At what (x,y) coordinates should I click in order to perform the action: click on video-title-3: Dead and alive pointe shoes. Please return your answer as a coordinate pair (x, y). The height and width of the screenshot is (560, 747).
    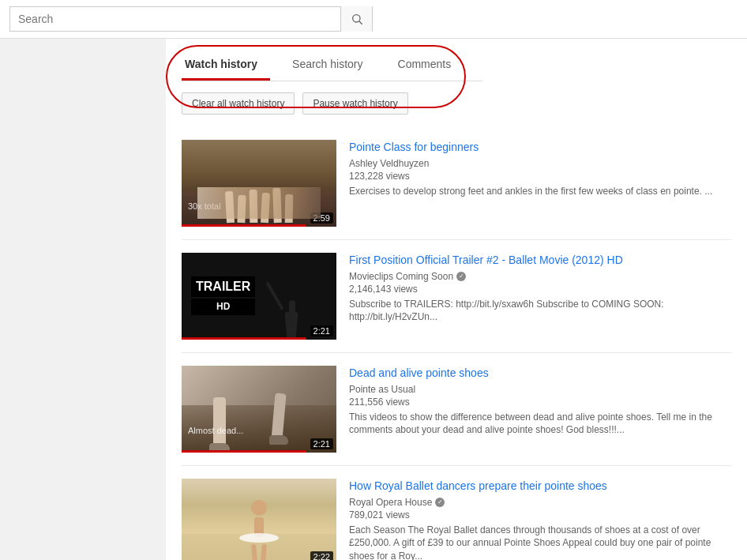
    Looking at the image, I should click on (540, 374).